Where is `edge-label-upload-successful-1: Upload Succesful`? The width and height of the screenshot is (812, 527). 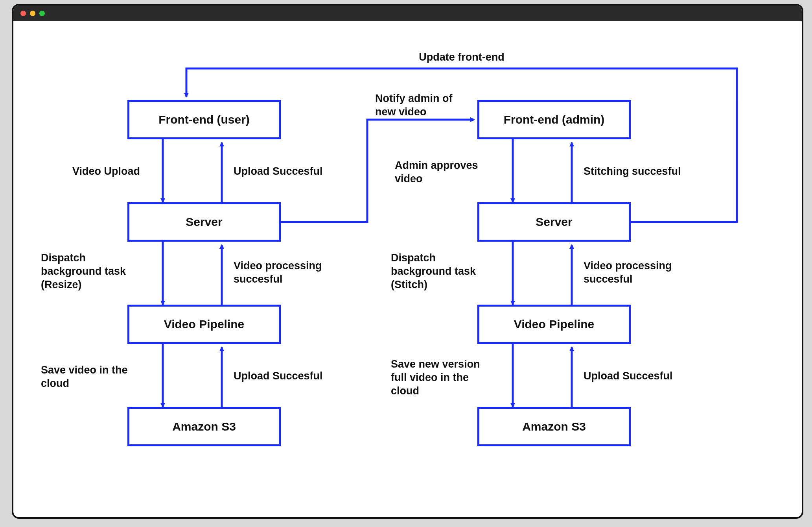 edge-label-upload-successful-1: Upload Succesful is located at coordinates (278, 172).